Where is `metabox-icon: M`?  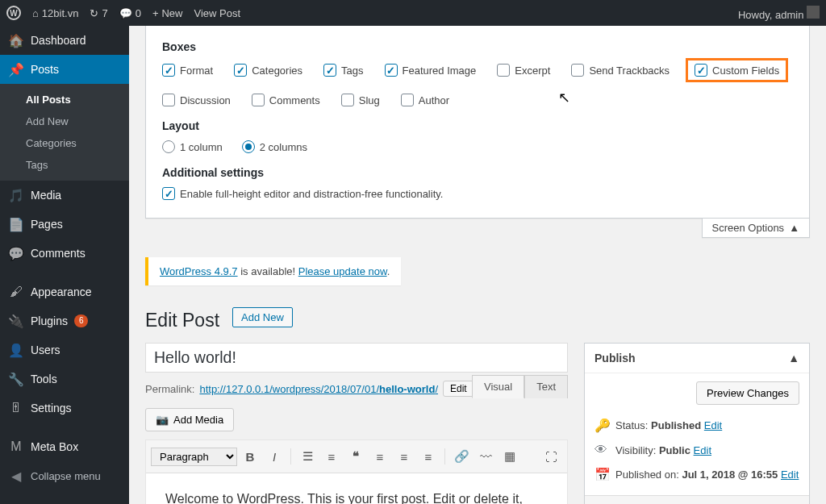 metabox-icon: M is located at coordinates (16, 447).